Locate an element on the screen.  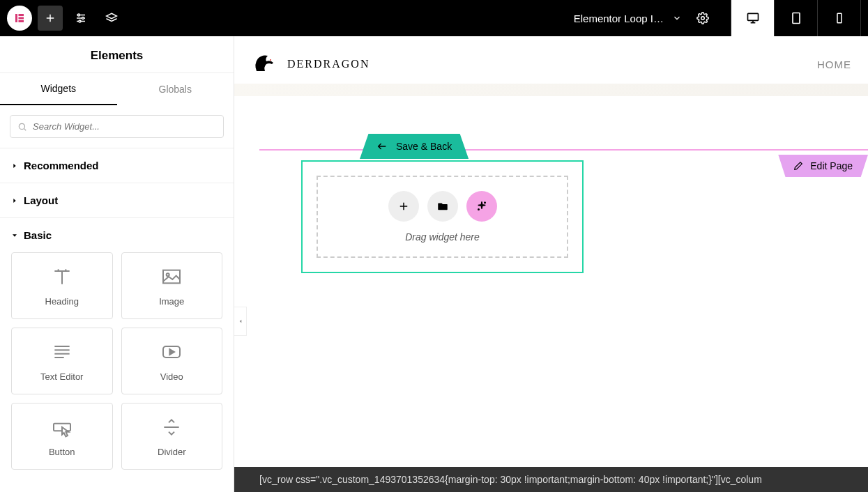
dragon-icon is located at coordinates (268, 64).